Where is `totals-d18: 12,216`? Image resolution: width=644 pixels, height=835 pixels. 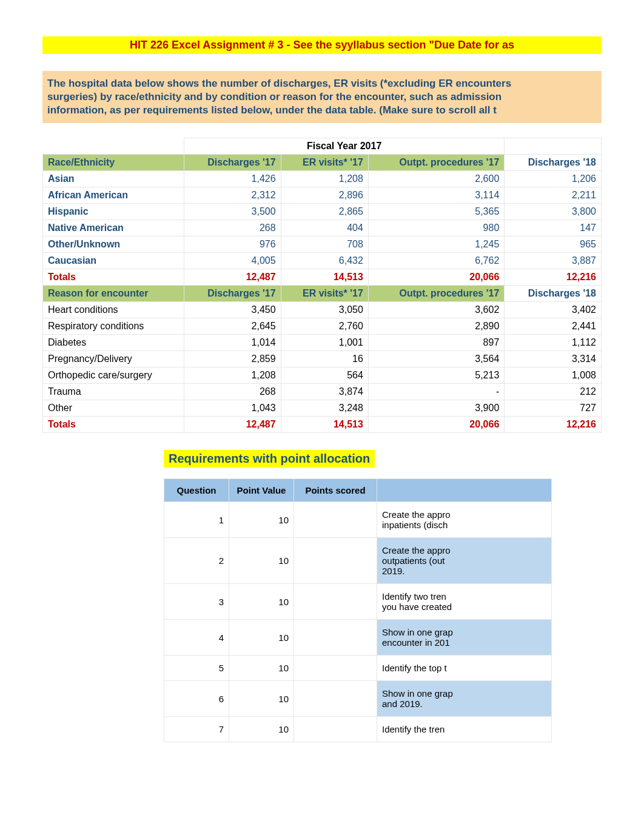 totals-d18: 12,216 is located at coordinates (553, 278).